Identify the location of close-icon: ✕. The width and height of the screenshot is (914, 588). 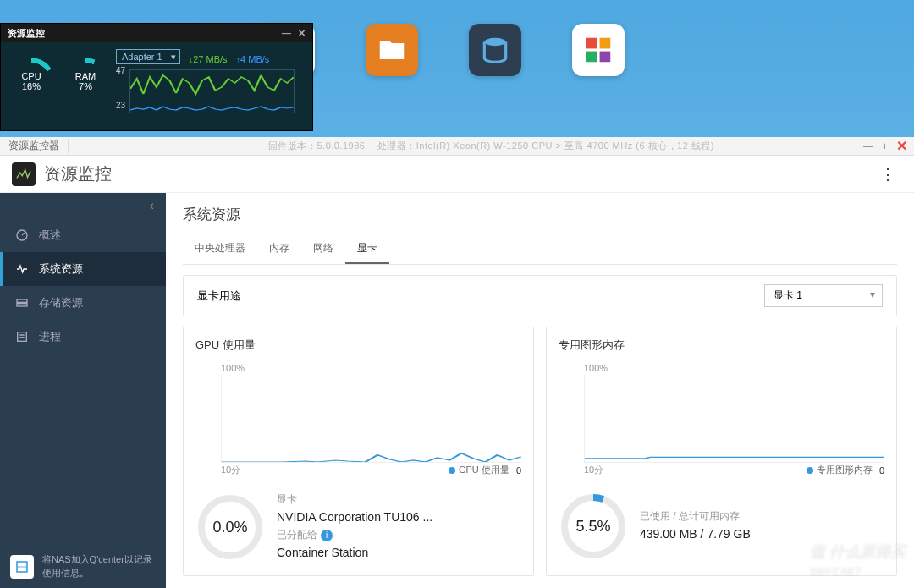
(301, 34).